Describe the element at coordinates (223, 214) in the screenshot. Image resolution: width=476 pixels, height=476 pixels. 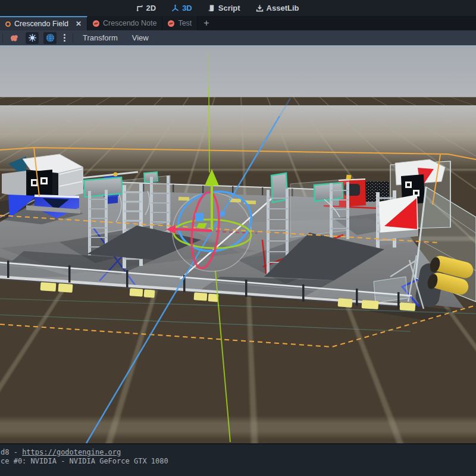
I see `gizmo-z-handle` at that location.